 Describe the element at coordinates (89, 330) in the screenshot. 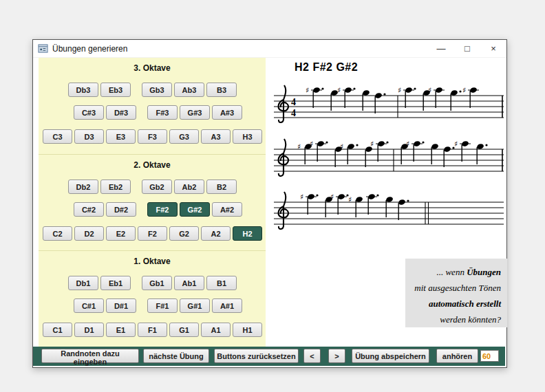

I see `note-button-d1: D1` at that location.